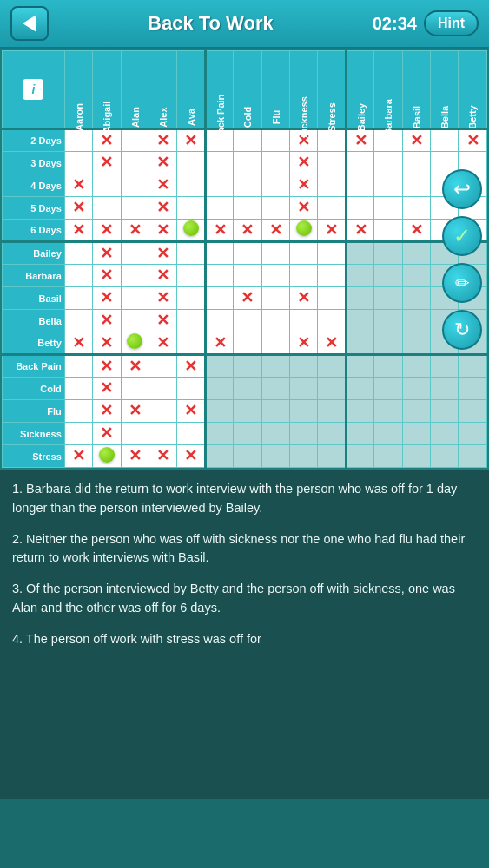 This screenshot has height=868, width=489. Describe the element at coordinates (248, 231) in the screenshot. I see `cell-4-6: ✕` at that location.